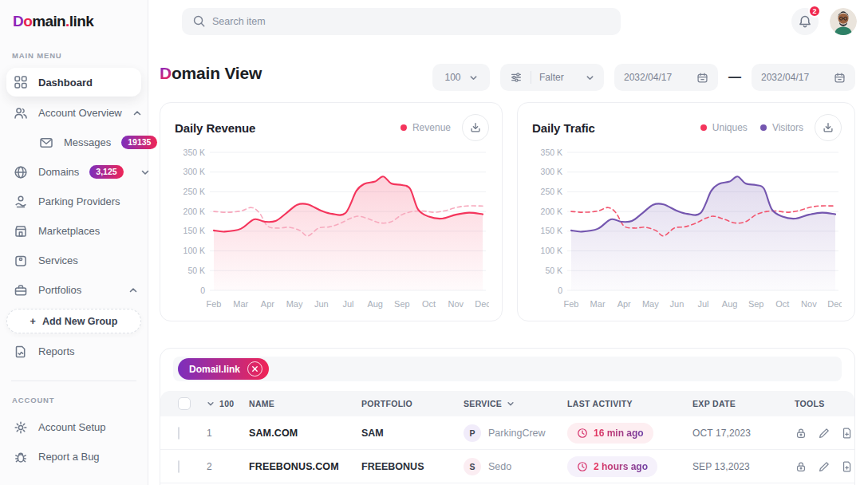 Image resolution: width=868 pixels, height=485 pixels. Describe the element at coordinates (27, 21) in the screenshot. I see `logo-letter-o: o` at that location.